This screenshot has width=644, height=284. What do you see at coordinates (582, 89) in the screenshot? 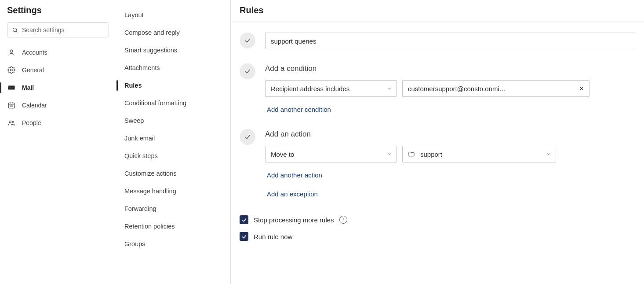
I see `clear-condition-value-icon` at bounding box center [582, 89].